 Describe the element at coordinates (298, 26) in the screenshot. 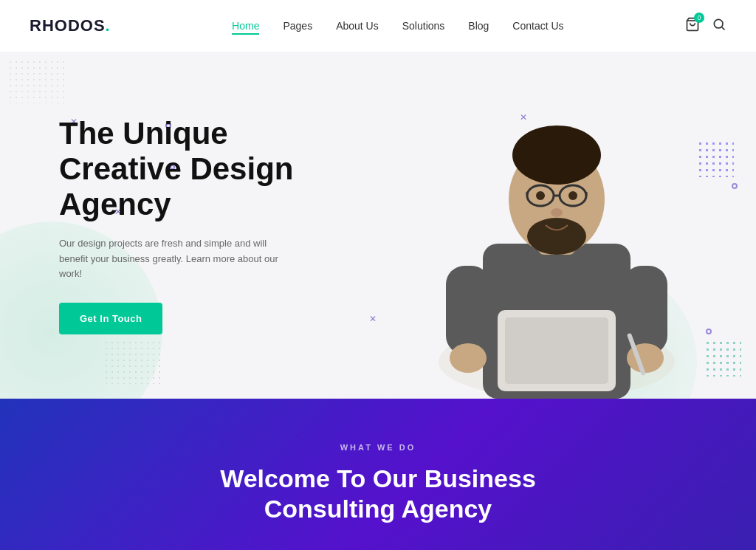

I see `nav-link-pages: Pages` at that location.